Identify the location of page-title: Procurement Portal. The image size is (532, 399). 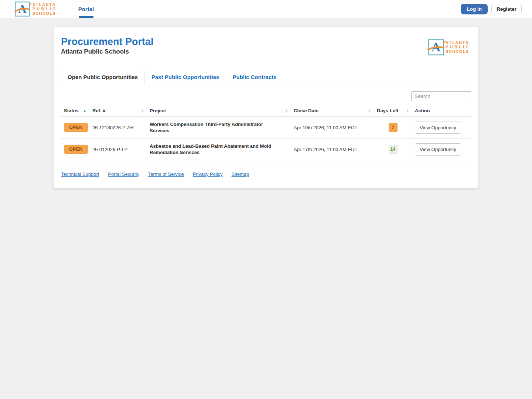
(107, 42).